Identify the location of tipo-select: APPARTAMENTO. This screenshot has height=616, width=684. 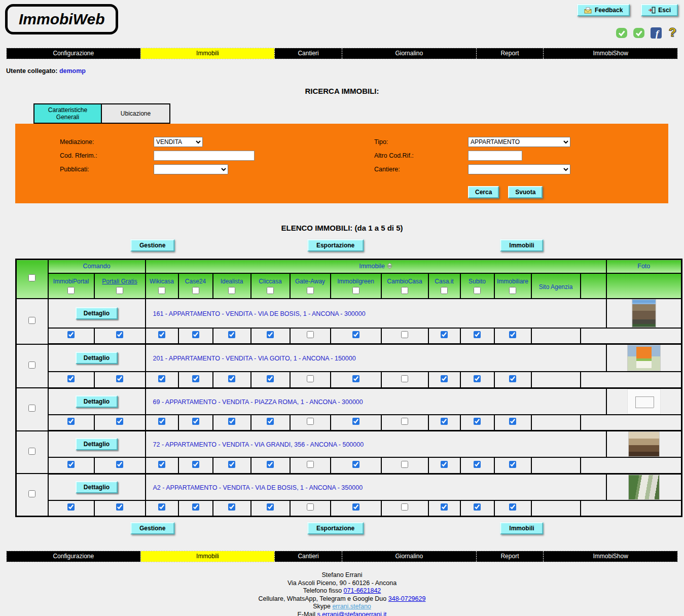
(519, 142).